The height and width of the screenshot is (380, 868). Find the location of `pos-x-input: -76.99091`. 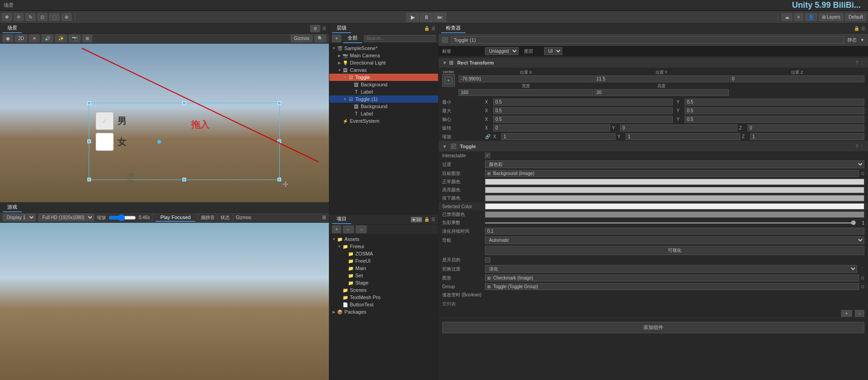

pos-x-input: -76.99091 is located at coordinates (526, 79).